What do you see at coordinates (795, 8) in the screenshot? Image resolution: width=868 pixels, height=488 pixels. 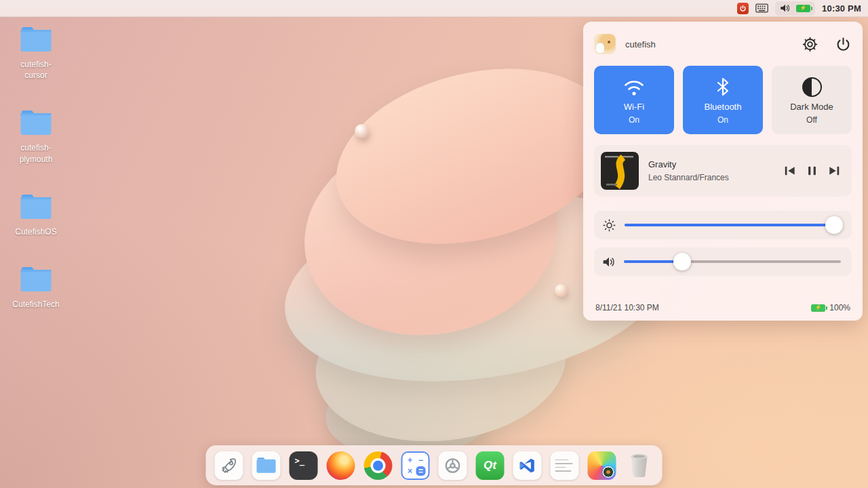 I see `tray-status-pill: ⚡` at bounding box center [795, 8].